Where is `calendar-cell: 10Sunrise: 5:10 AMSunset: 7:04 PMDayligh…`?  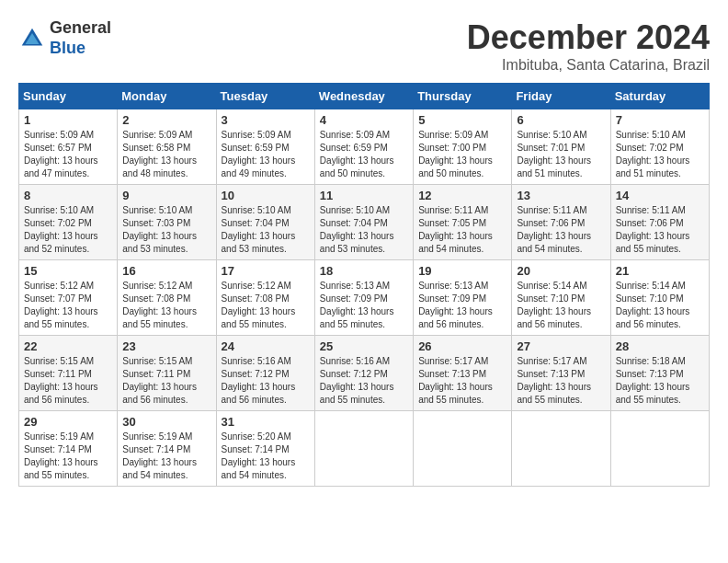
calendar-cell: 10Sunrise: 5:10 AMSunset: 7:04 PMDayligh… is located at coordinates (265, 223).